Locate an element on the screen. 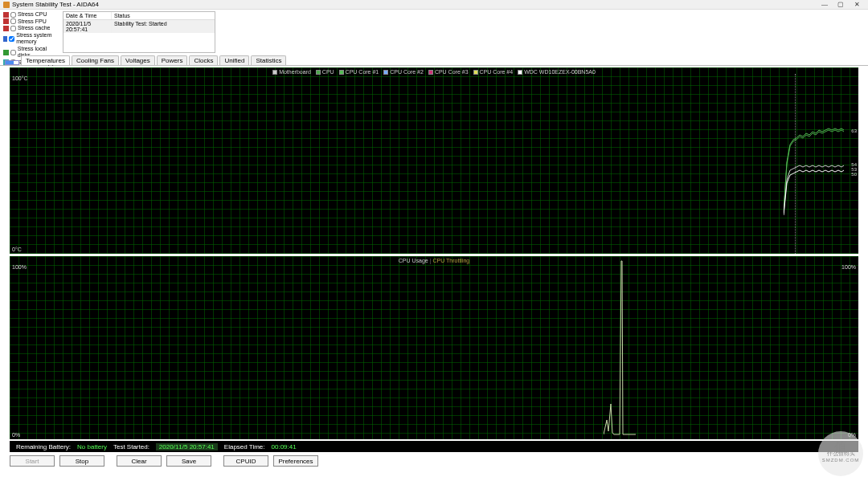 This screenshot has width=868, height=481. temp-legend: MotherboardCPUCPU Core #1CPU Core #2CPU … is located at coordinates (434, 72).